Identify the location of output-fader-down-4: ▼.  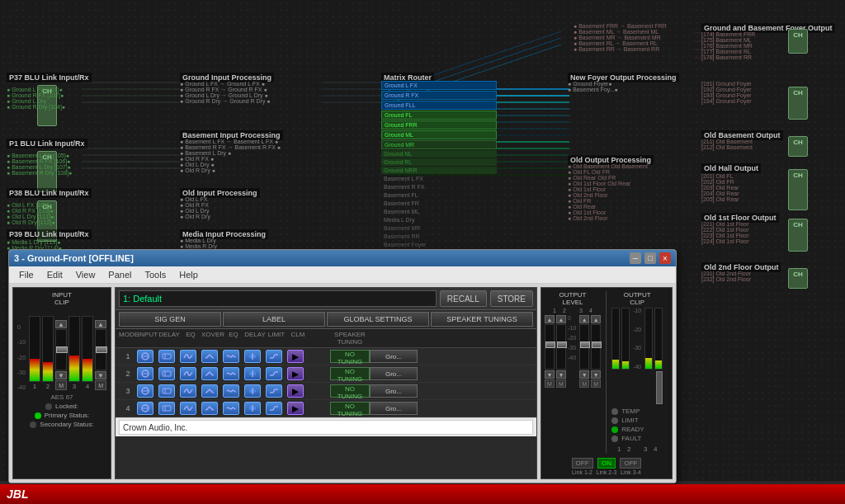
(596, 374).